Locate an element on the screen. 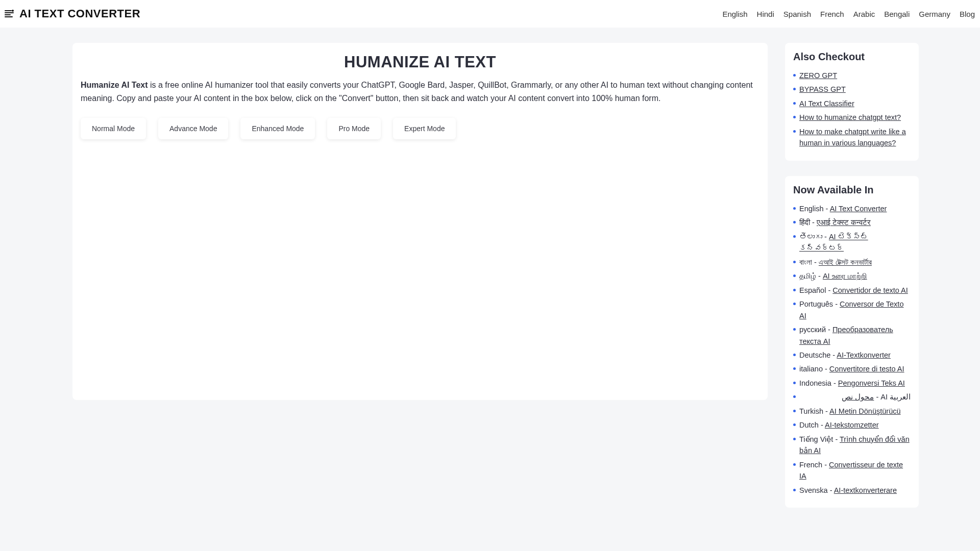 The height and width of the screenshot is (551, 980). lang-prefix: Tiếng Việt - is located at coordinates (820, 439).